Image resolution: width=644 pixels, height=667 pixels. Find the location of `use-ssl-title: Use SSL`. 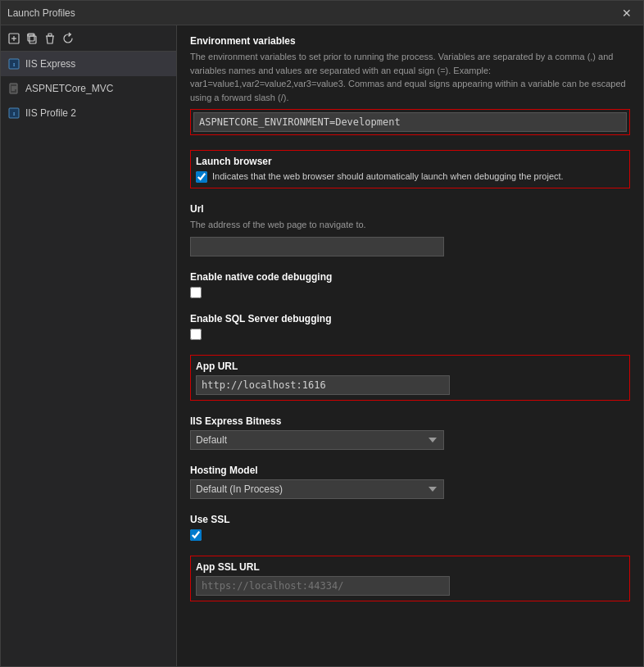

use-ssl-title: Use SSL is located at coordinates (410, 520).